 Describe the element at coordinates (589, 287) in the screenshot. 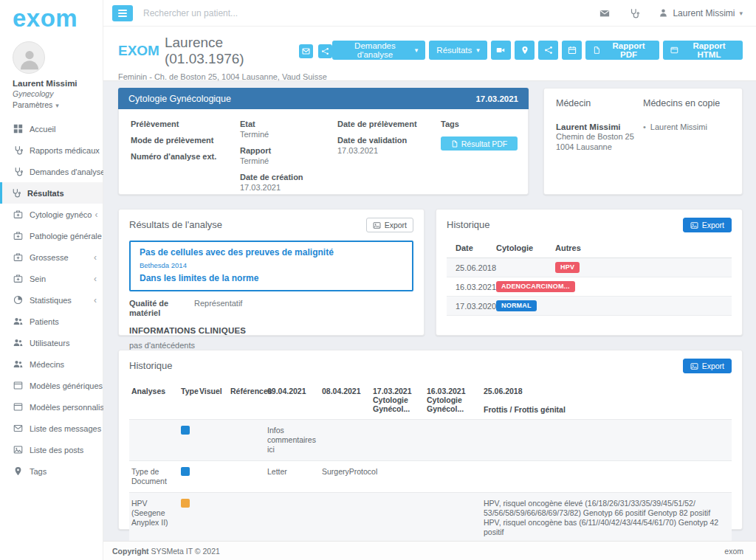

I see `history-row: 16.03.2021 ADENOCARCINOM...` at that location.